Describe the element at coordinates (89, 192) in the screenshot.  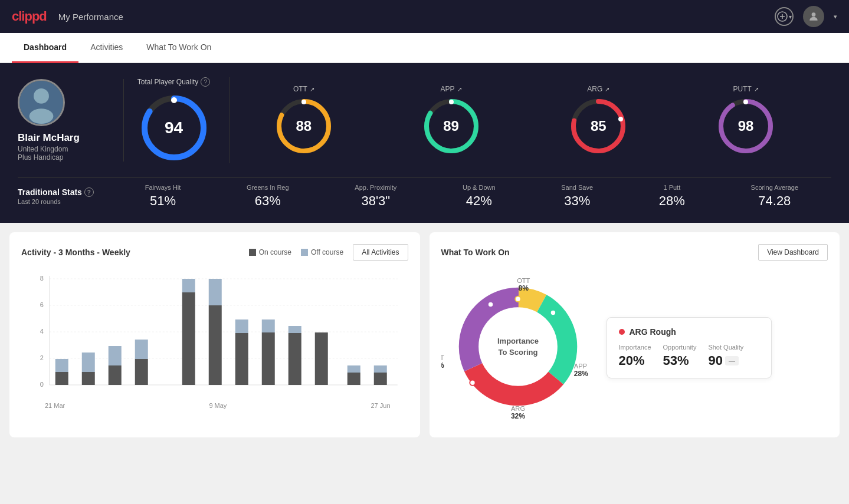
I see `trad-stats-help-icon: ?` at that location.